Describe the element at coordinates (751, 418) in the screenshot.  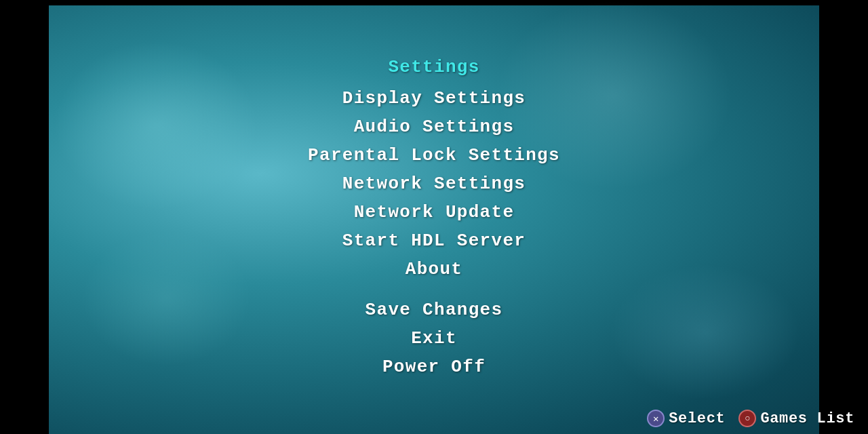
I see `bottom-controls: ✕ Select ○ Games List` at that location.